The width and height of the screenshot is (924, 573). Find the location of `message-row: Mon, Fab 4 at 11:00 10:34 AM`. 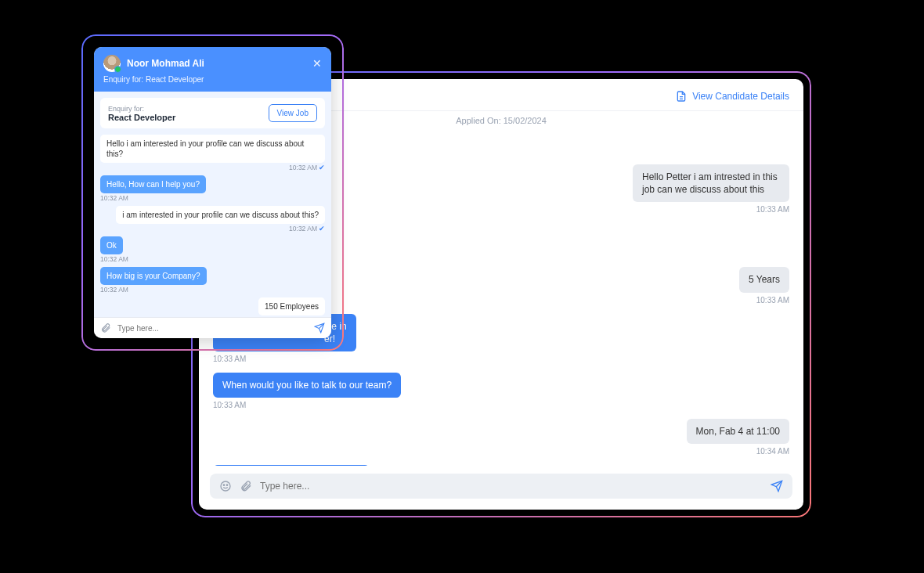

message-row: Mon, Fab 4 at 11:00 10:34 AM is located at coordinates (501, 438).